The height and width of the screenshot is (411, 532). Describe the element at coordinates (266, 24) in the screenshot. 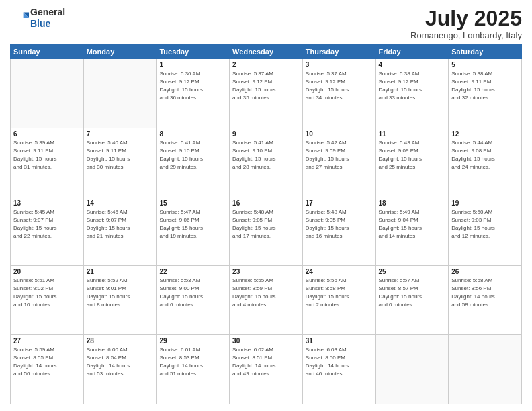

I see `header: General Blue July 2025 Romanengo, Lombar…` at that location.